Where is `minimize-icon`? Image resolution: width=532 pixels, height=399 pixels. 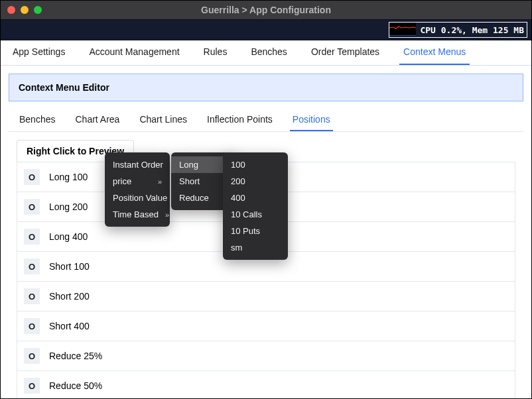 minimize-icon is located at coordinates (25, 10).